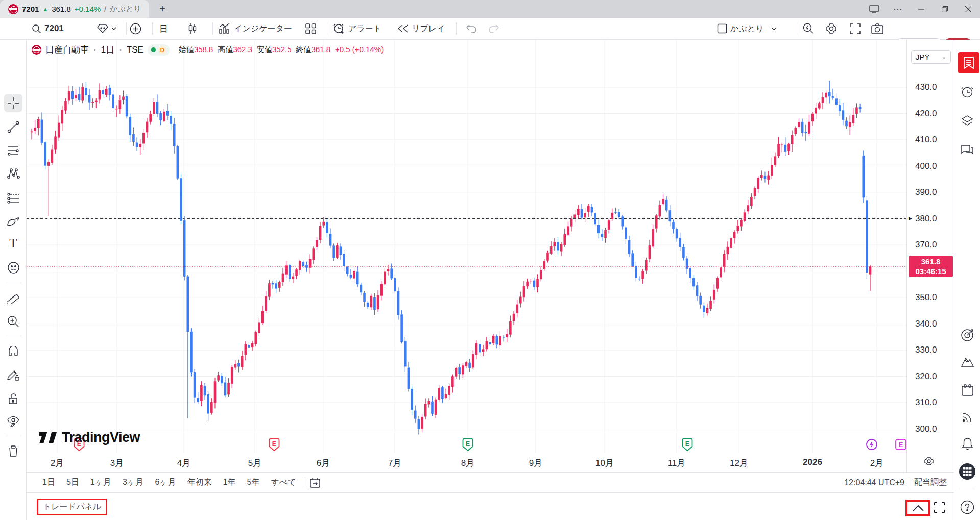  Describe the element at coordinates (193, 29) in the screenshot. I see `chart-type-button` at that location.